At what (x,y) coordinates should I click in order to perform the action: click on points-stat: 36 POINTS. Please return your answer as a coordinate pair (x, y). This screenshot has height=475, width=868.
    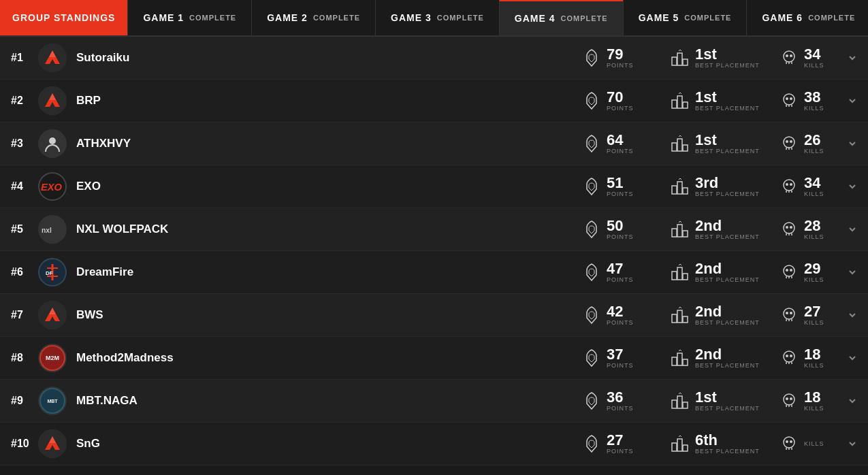
    Looking at the image, I should click on (618, 401).